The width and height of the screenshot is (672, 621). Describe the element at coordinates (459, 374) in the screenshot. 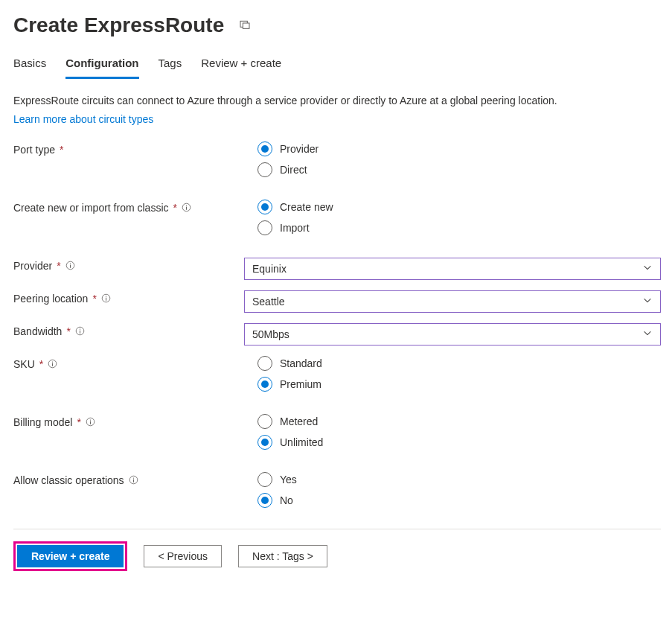

I see `sku-radio-group: Standard Premium` at that location.